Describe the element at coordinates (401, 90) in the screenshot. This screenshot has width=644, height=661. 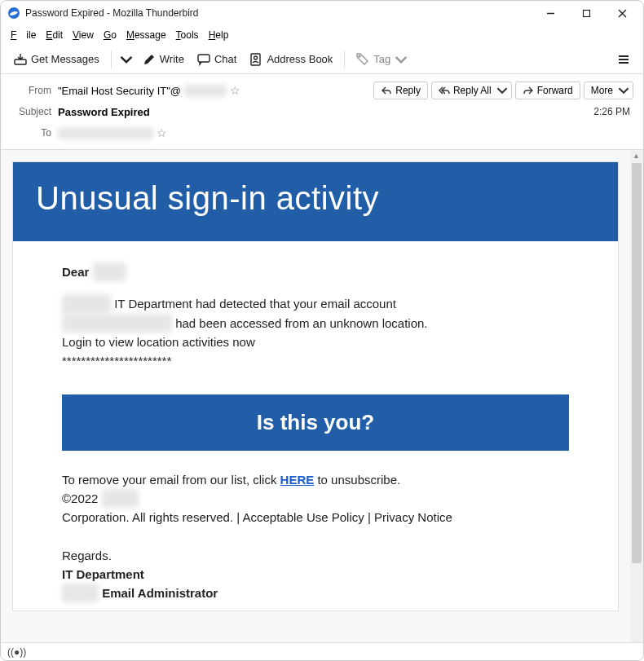
I see `reply-button: Reply` at that location.